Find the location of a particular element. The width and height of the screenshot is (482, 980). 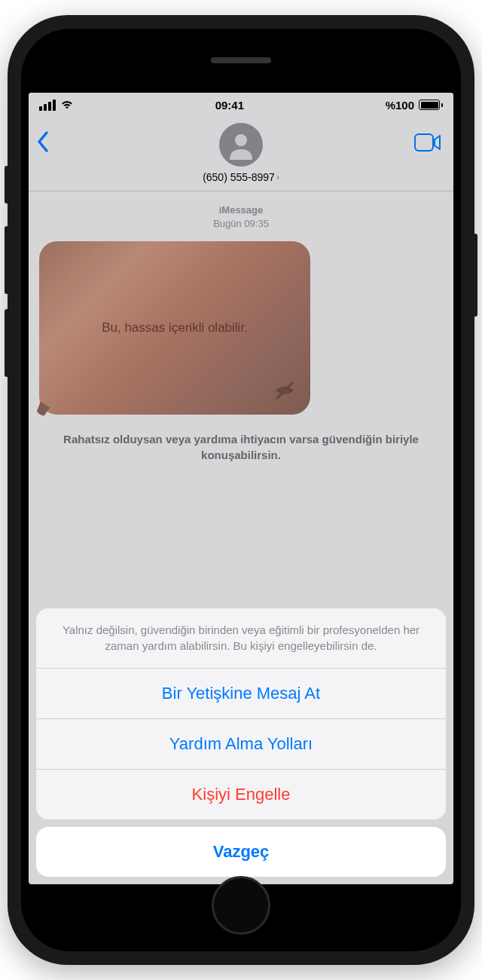

service-label: iMessage is located at coordinates (241, 210).